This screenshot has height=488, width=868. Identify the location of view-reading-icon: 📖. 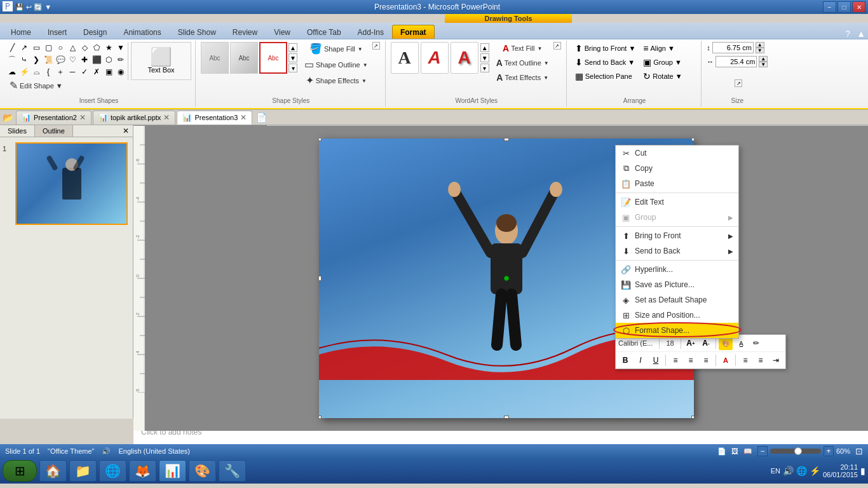
(748, 451).